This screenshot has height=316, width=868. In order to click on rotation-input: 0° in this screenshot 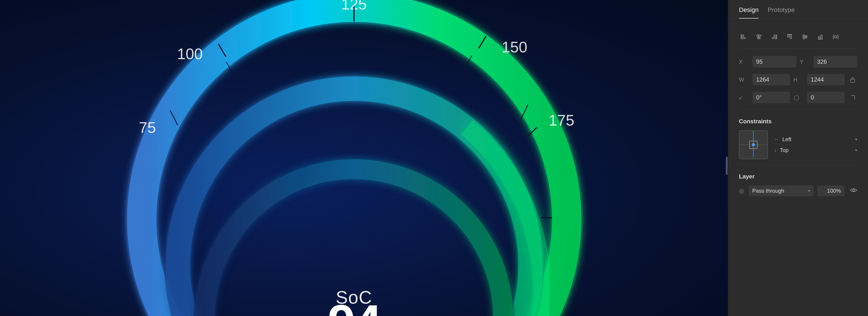, I will do `click(771, 97)`.